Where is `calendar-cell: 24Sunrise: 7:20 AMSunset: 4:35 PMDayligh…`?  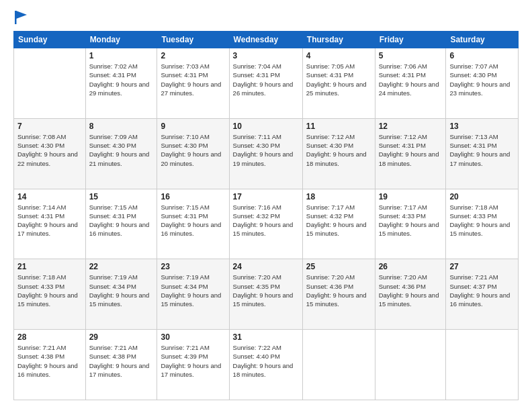
calendar-cell: 24Sunrise: 7:20 AMSunset: 4:35 PMDayligh… is located at coordinates (266, 294).